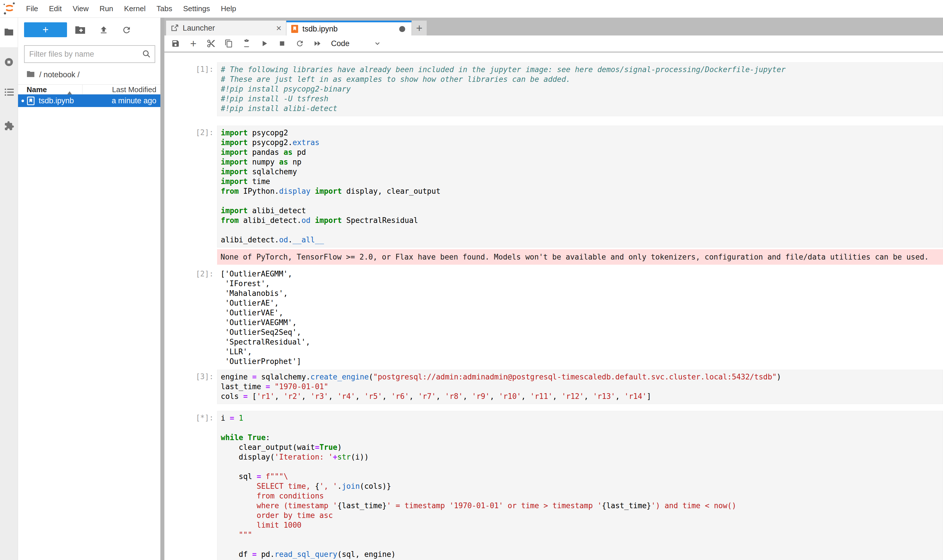 The image size is (943, 560). Describe the element at coordinates (80, 30) in the screenshot. I see `new-folder-icon` at that location.